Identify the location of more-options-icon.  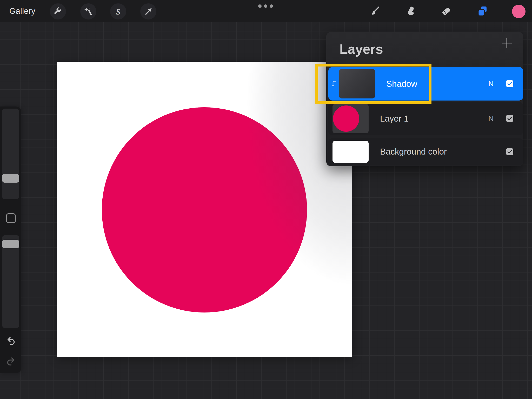
(265, 6).